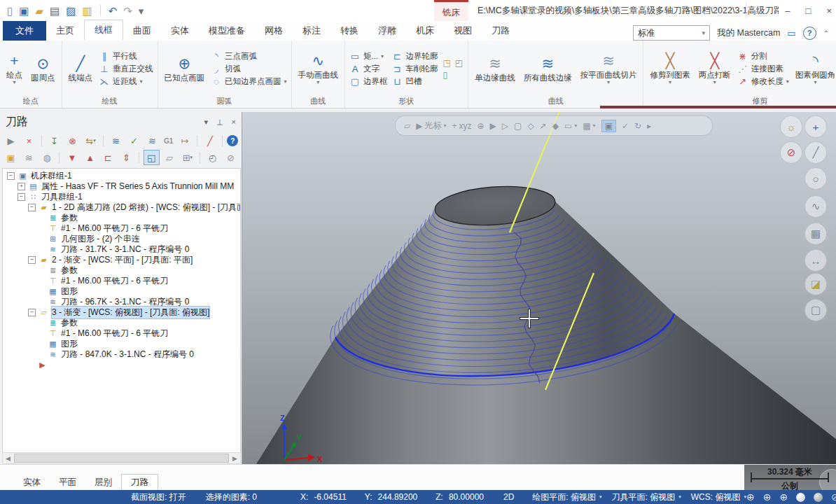  I want to click on letters-button: A文字, so click(368, 69).